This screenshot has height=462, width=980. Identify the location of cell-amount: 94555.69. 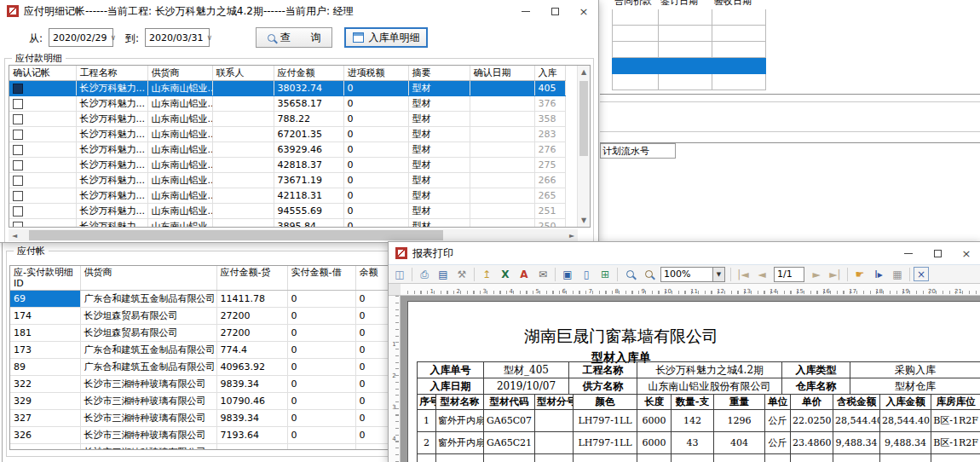
(308, 211).